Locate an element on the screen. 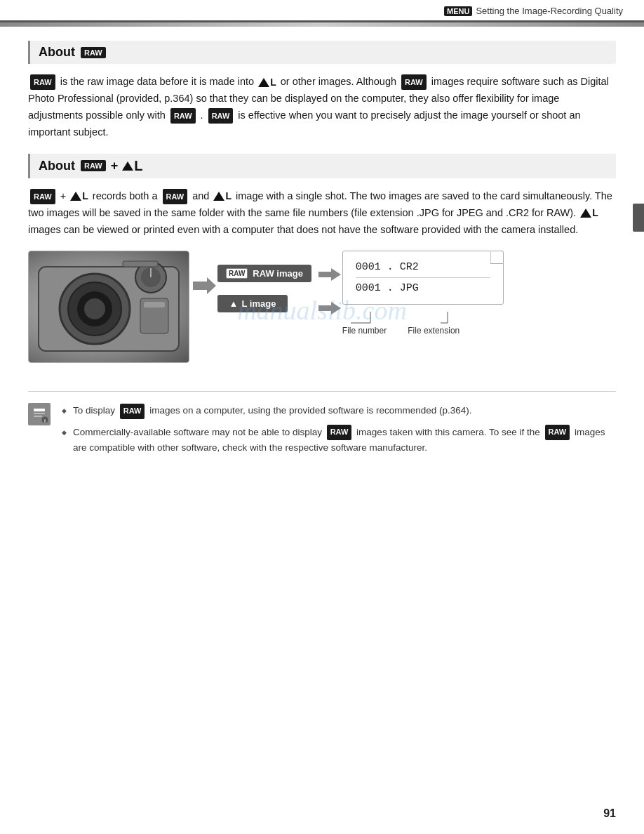 The height and width of the screenshot is (834, 644). section1-heading: About RAW is located at coordinates (322, 52).